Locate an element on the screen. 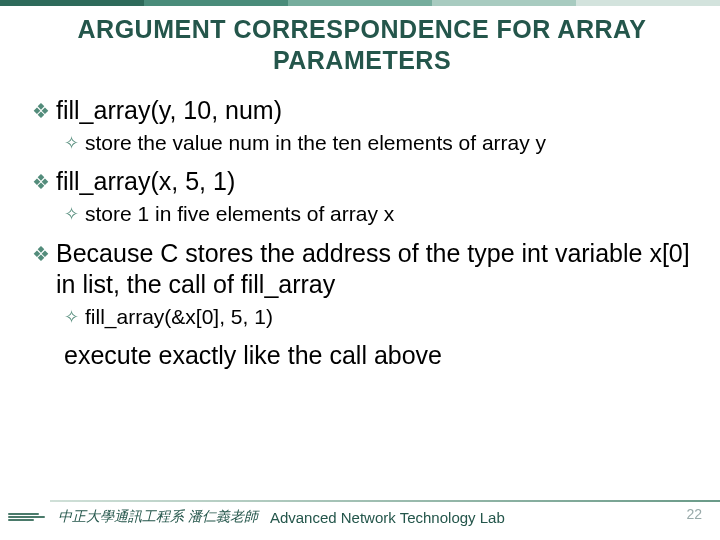 This screenshot has width=720, height=540. bullet-text: fill_array(x, 5, 1) is located at coordinates (146, 182).